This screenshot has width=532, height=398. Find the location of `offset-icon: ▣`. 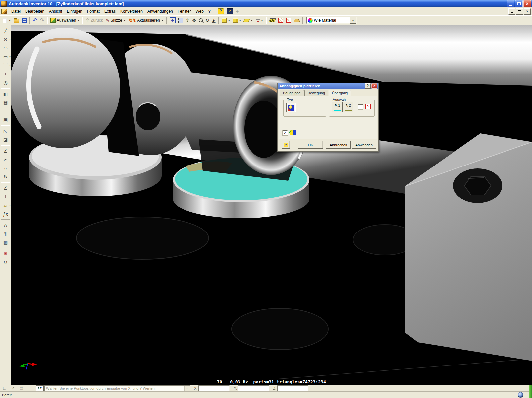

offset-icon: ▣ is located at coordinates (6, 120).